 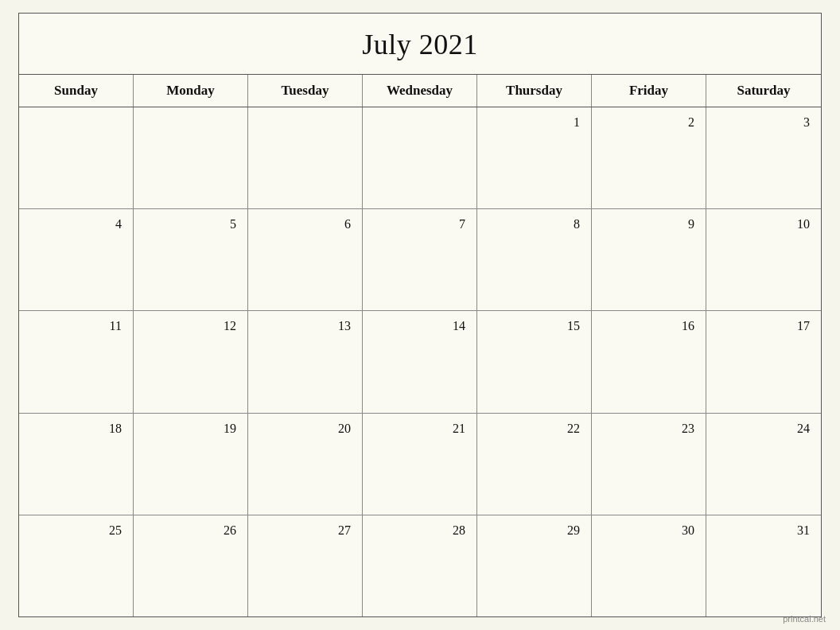 What do you see at coordinates (417, 529) in the screenshot?
I see `day-number: 28` at bounding box center [417, 529].